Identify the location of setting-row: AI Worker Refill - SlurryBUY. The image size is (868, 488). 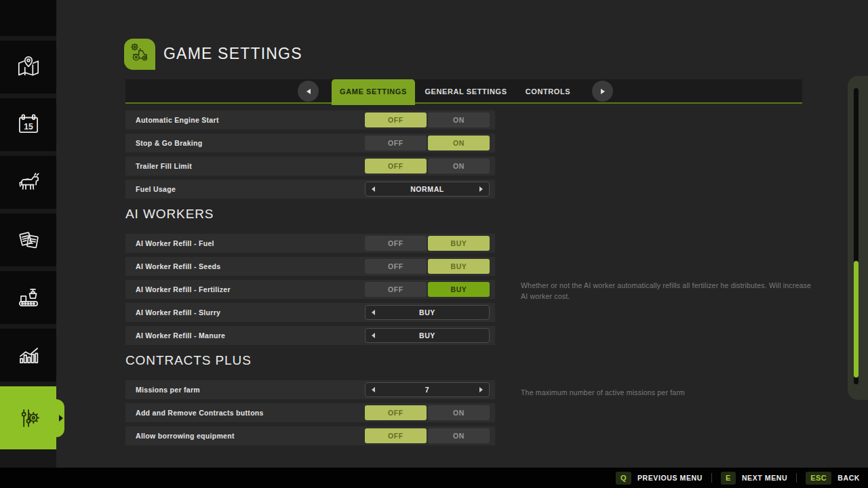
(311, 312).